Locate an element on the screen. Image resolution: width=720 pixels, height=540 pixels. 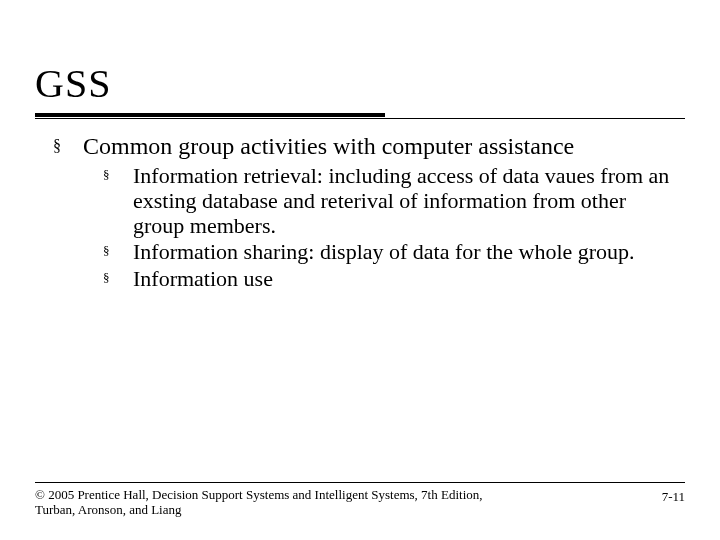
title-rule-thin is located at coordinates (360, 118).